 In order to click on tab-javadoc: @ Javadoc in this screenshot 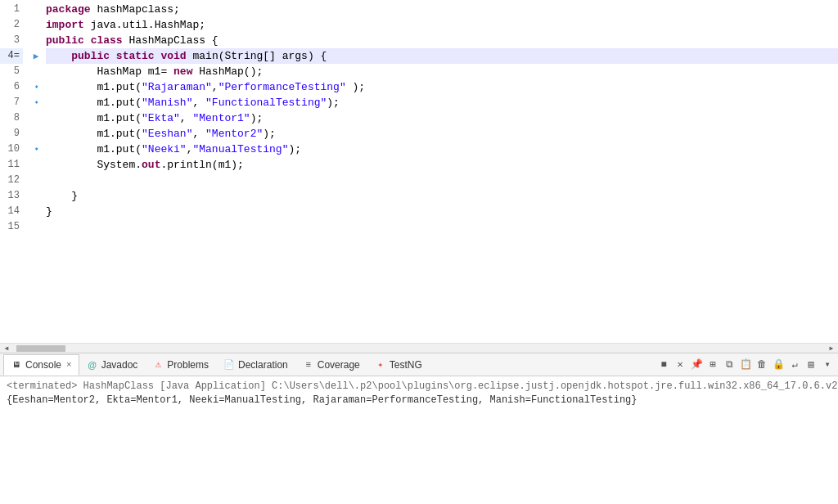, I will do `click(113, 365)`.